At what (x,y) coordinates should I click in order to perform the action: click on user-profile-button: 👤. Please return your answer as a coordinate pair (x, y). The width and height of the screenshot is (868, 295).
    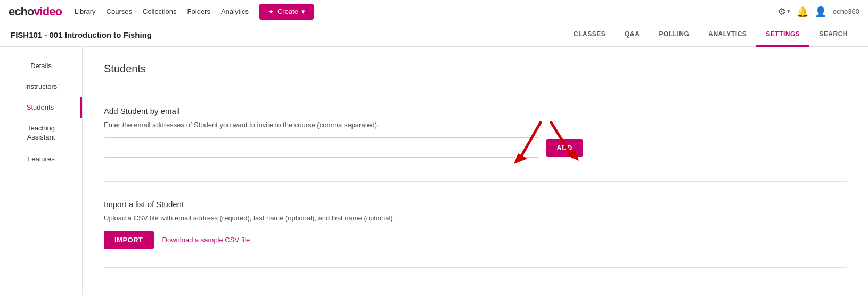
    Looking at the image, I should click on (821, 12).